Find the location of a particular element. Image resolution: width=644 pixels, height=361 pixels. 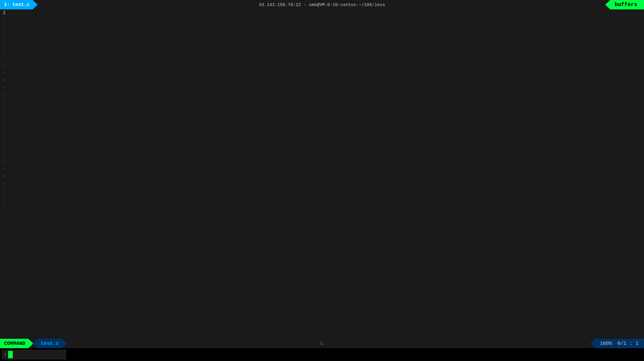

status-bar: COMMAND test.c c 100% 0/1 : 1 is located at coordinates (322, 343).